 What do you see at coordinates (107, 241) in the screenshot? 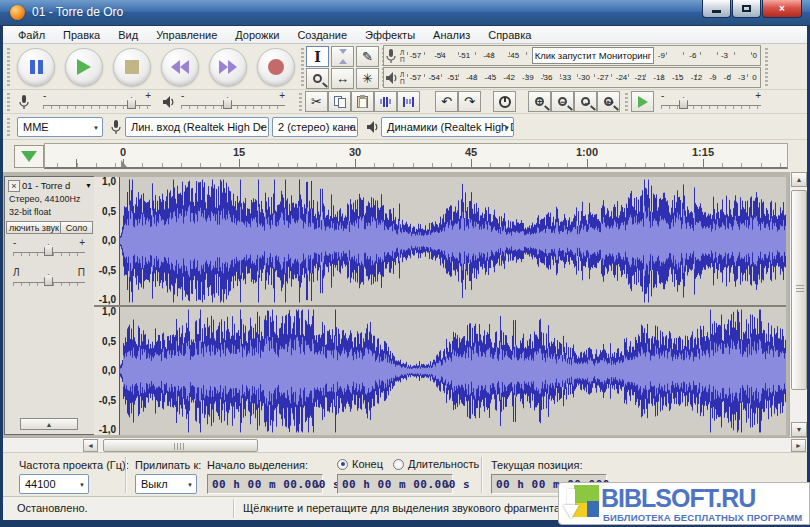
I see `vertical-ruler-channel1: 1,00,50,0-0,5-1,0` at bounding box center [107, 241].